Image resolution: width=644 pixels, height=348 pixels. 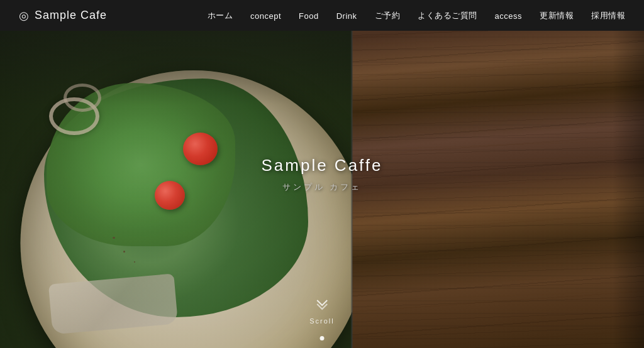 I want to click on scroll-label: Scroll, so click(x=322, y=321).